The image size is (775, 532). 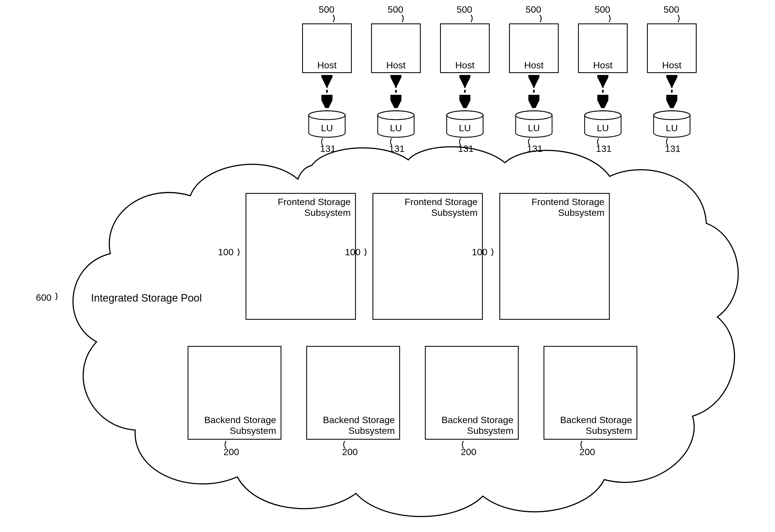 What do you see at coordinates (480, 252) in the screenshot?
I see `frontend-ref-3: 100` at bounding box center [480, 252].